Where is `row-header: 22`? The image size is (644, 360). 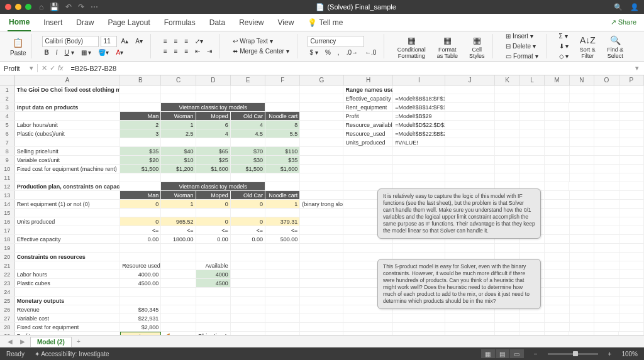 row-header: 22 is located at coordinates (8, 274).